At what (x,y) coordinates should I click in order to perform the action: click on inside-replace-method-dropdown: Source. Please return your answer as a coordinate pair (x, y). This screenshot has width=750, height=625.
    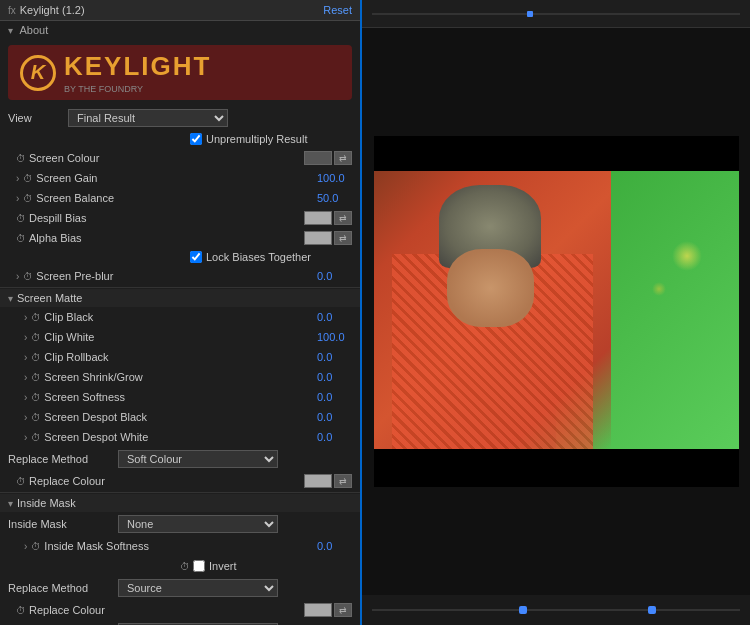
    Looking at the image, I should click on (198, 588).